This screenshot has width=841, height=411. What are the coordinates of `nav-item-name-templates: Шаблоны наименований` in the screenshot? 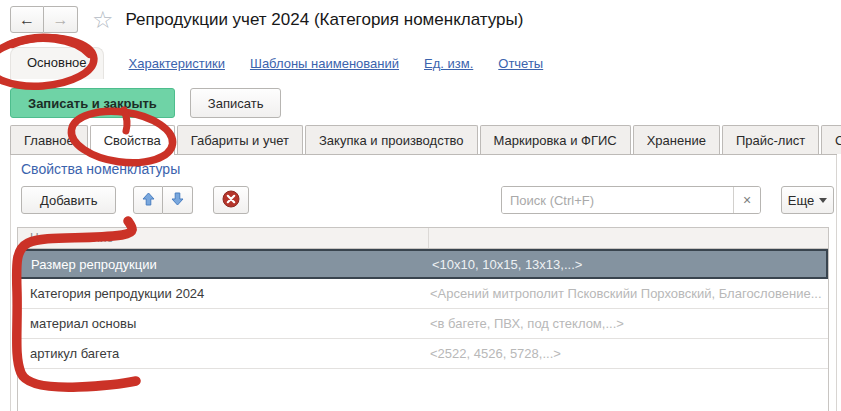 It's located at (324, 68).